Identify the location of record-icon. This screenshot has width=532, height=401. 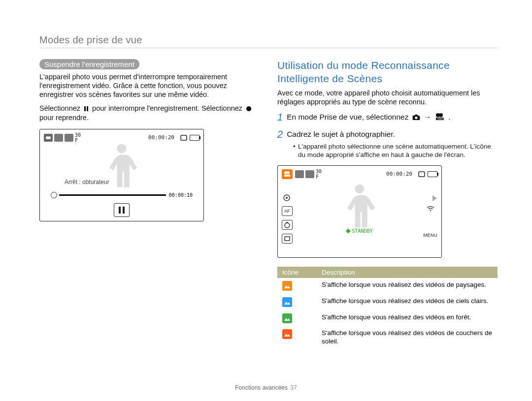
(249, 109).